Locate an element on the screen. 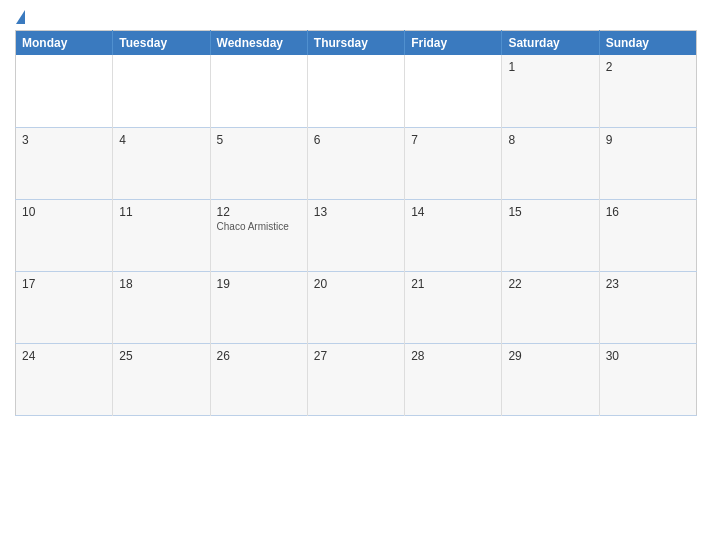  calendar-cell: 12Chaco Armistice is located at coordinates (258, 235).